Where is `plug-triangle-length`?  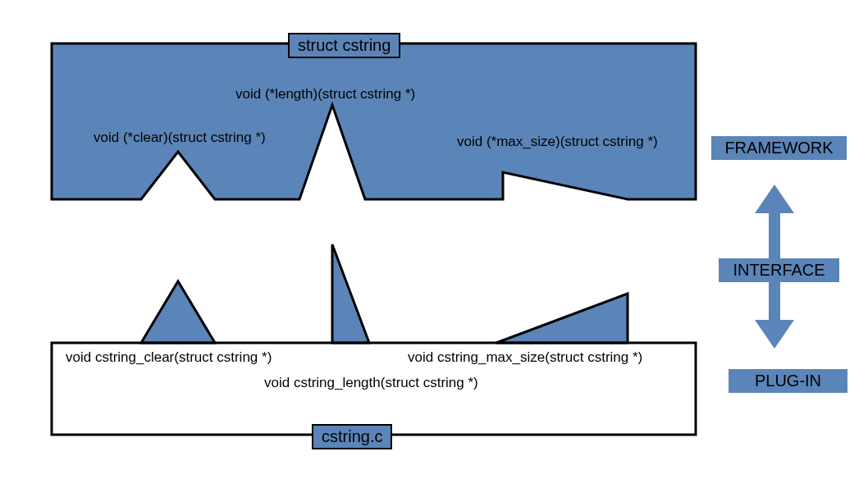
plug-triangle-length is located at coordinates (351, 294).